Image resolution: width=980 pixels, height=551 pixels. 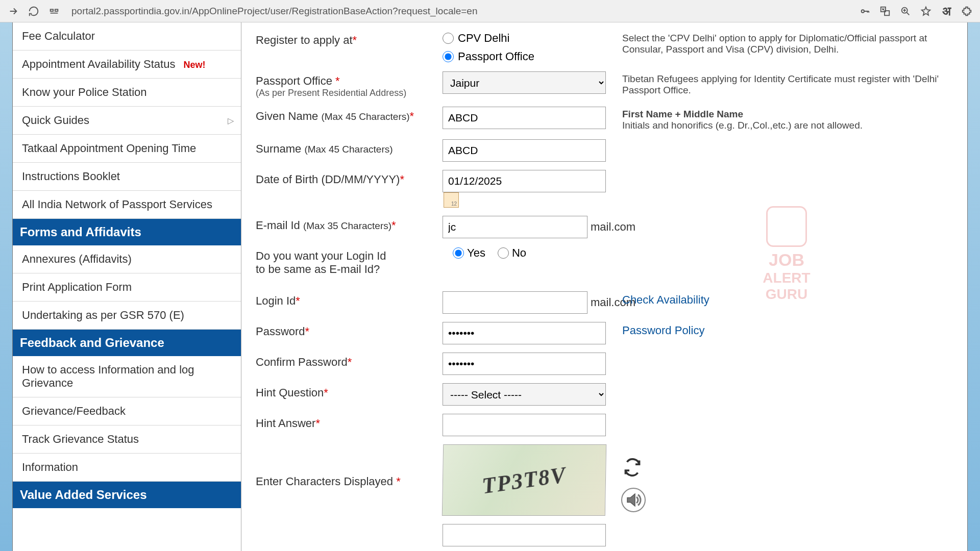 I want to click on hint-question-label: Hint Question*, so click(x=349, y=391).